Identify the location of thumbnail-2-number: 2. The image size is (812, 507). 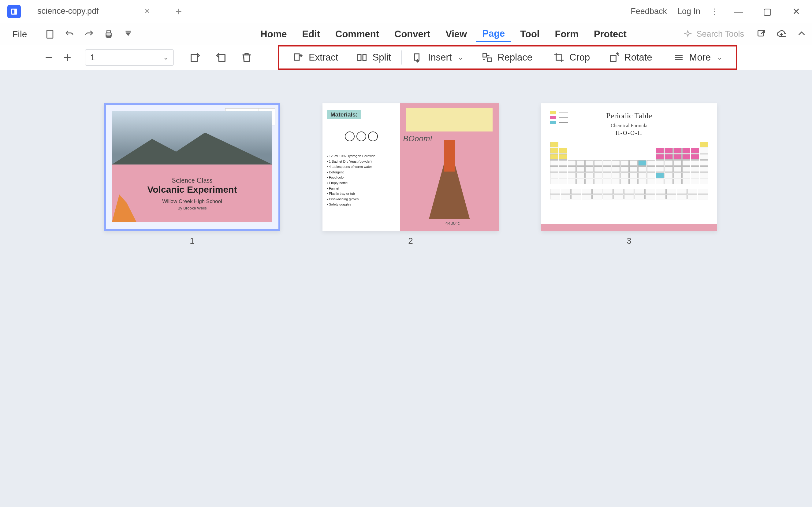
(411, 241).